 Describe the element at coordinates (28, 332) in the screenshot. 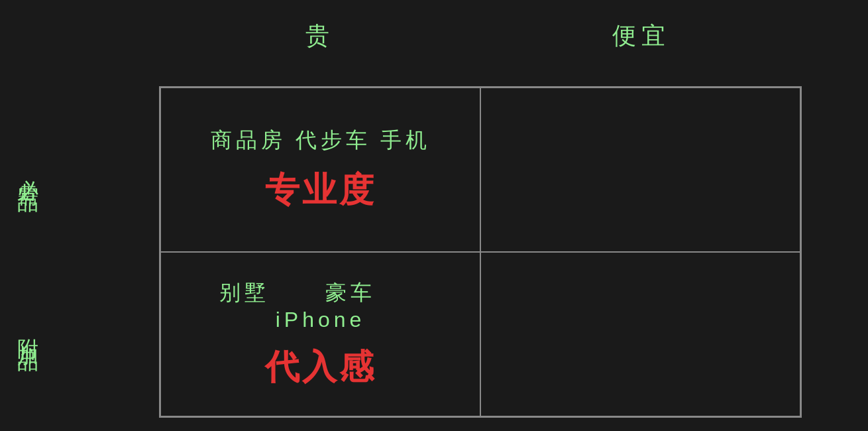

I see `label-addon: 附加品` at that location.